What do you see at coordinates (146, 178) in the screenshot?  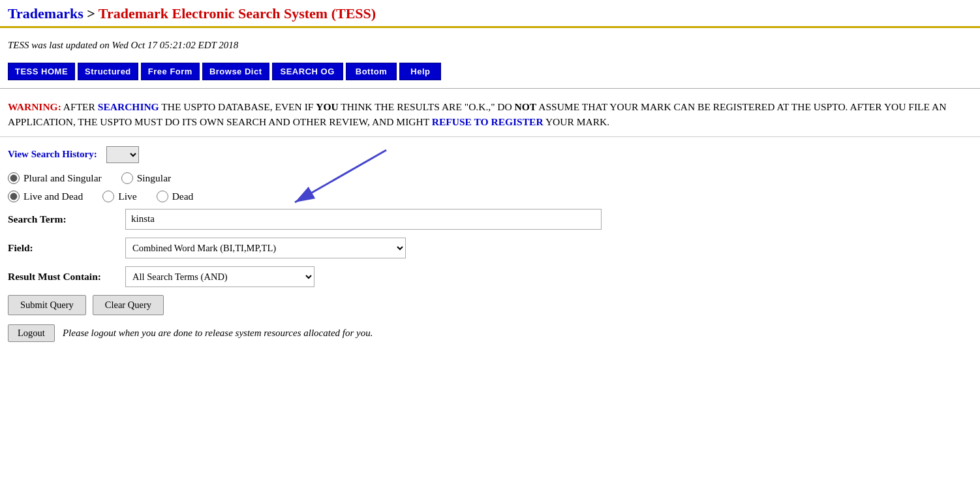 I see `singular-option: Singular` at bounding box center [146, 178].